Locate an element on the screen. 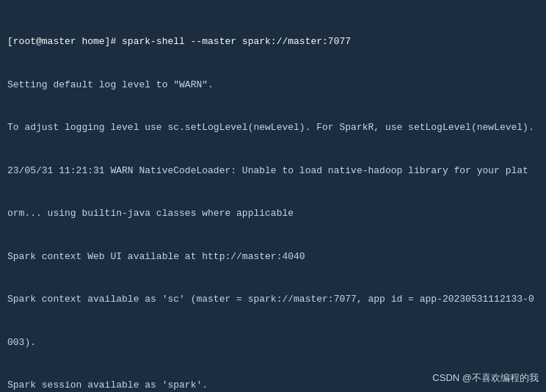 Image resolution: width=546 pixels, height=392 pixels. output-line-4: orm... using builtin-java classes where … is located at coordinates (273, 214).